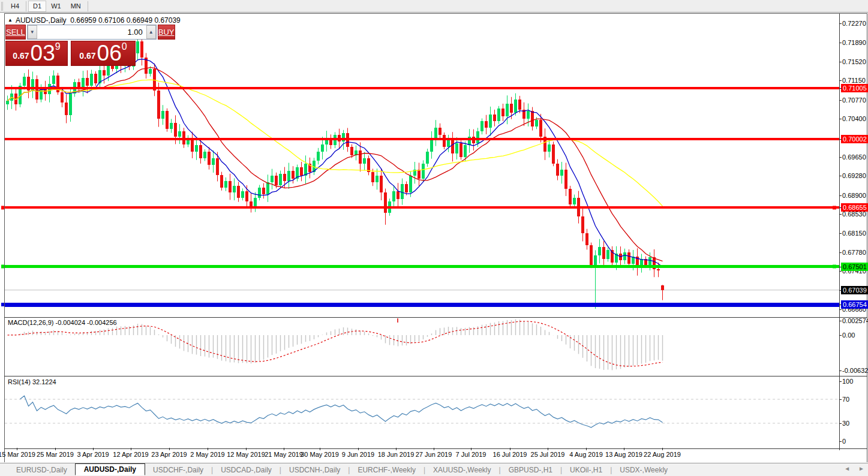  What do you see at coordinates (246, 470) in the screenshot?
I see `tab-usdcad-daily: USDCAD-,Daily` at bounding box center [246, 470].